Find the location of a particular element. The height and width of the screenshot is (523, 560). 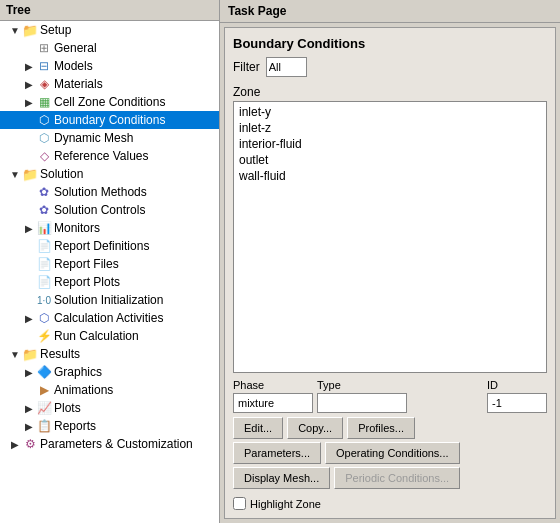

id-input is located at coordinates (517, 403).